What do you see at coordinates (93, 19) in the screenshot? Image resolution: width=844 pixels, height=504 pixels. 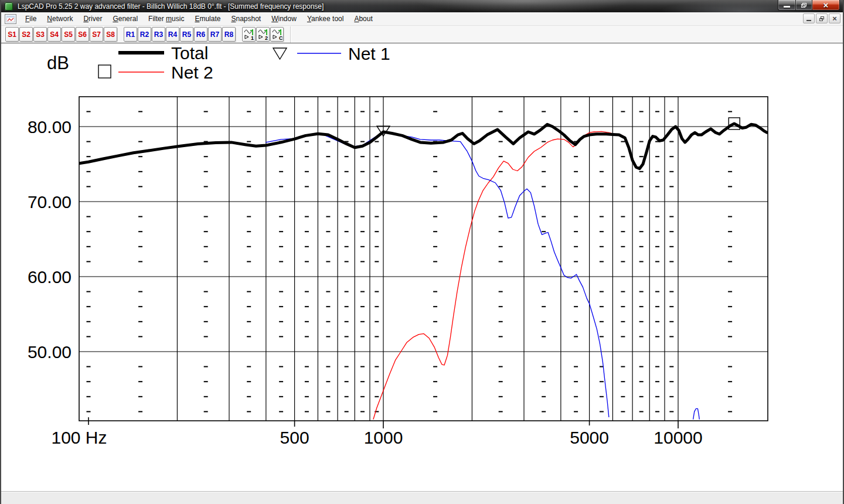 I see `menu-item-driver: Driver` at bounding box center [93, 19].